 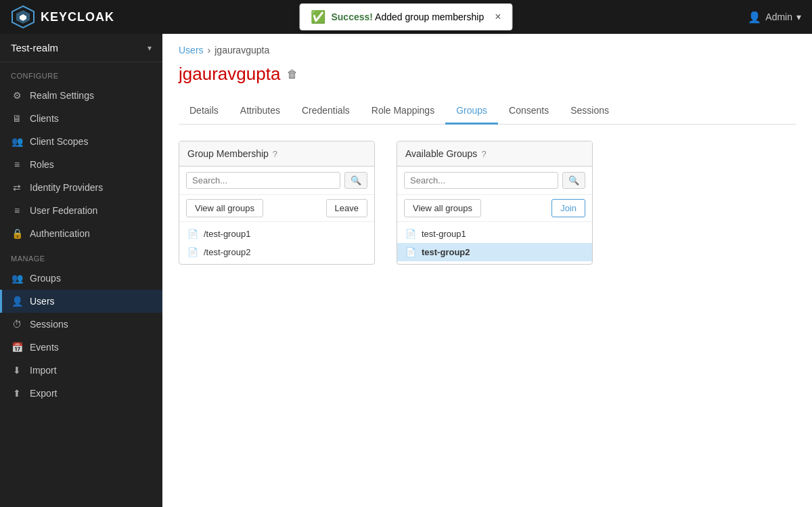 What do you see at coordinates (81, 164) in the screenshot?
I see `sidebar-item-roles: ≡ Roles` at bounding box center [81, 164].